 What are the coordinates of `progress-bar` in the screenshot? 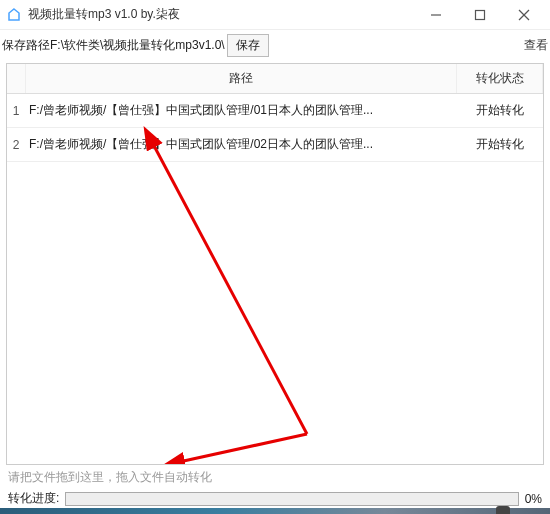 It's located at (292, 499).